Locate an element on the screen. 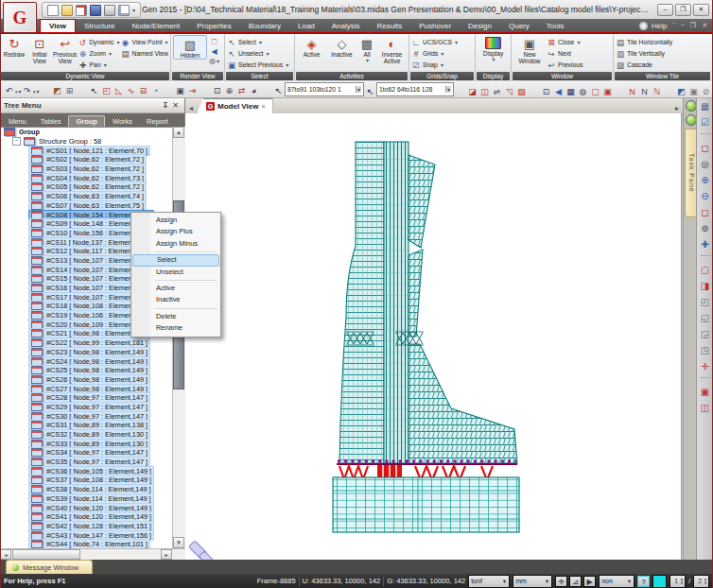  snap-button: ☑Snap is located at coordinates (435, 64).